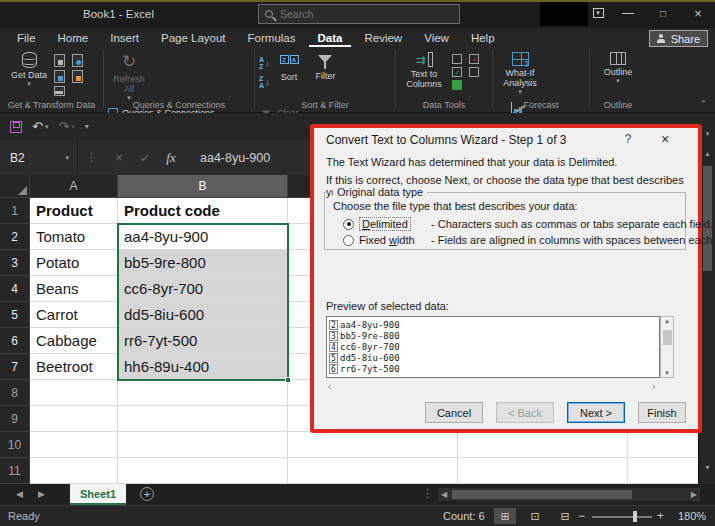 This screenshot has width=715, height=526. What do you see at coordinates (203, 289) in the screenshot?
I see `cell-b4: cc6-8yr-700` at bounding box center [203, 289].